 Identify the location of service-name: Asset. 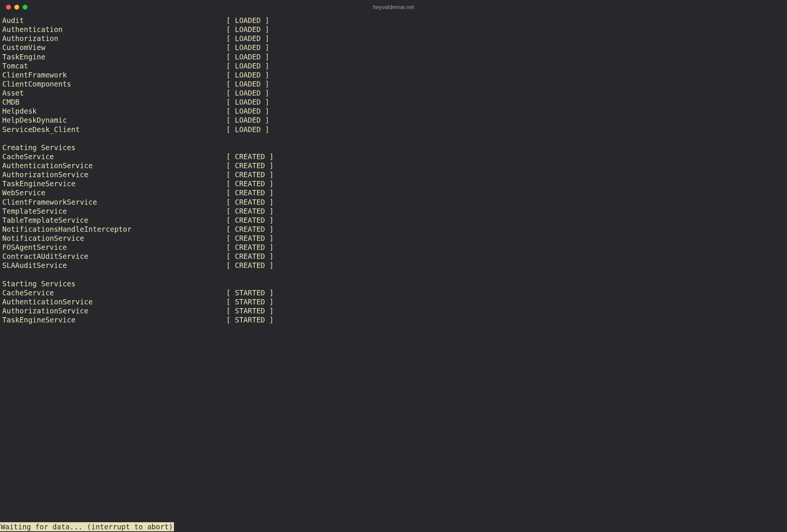
(114, 93).